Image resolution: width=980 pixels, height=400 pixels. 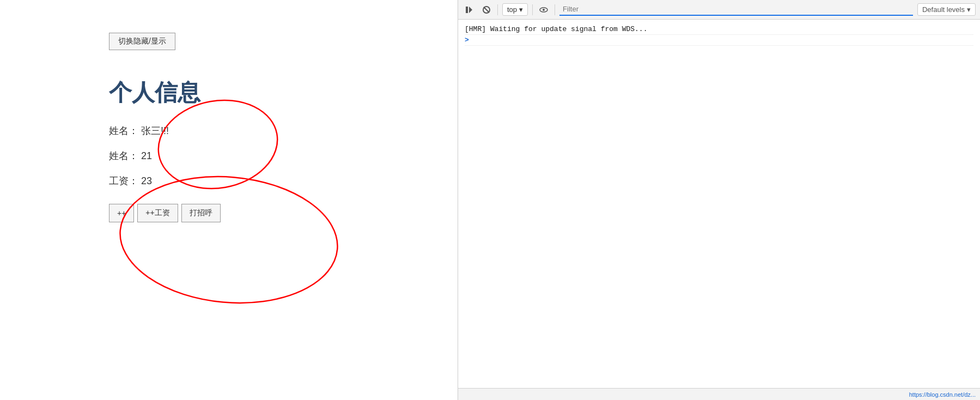 What do you see at coordinates (969, 10) in the screenshot?
I see `chevron-down-icon-levels: ▾` at bounding box center [969, 10].